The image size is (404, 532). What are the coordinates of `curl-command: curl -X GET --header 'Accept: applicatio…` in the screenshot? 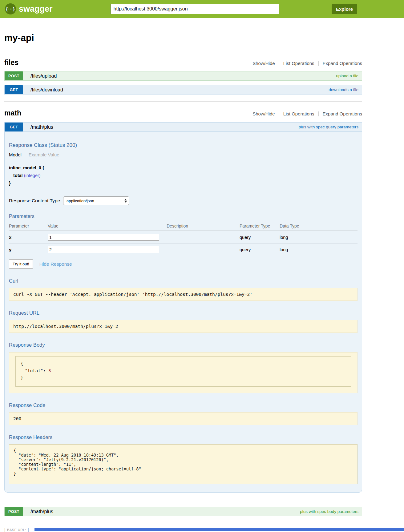 It's located at (183, 294).